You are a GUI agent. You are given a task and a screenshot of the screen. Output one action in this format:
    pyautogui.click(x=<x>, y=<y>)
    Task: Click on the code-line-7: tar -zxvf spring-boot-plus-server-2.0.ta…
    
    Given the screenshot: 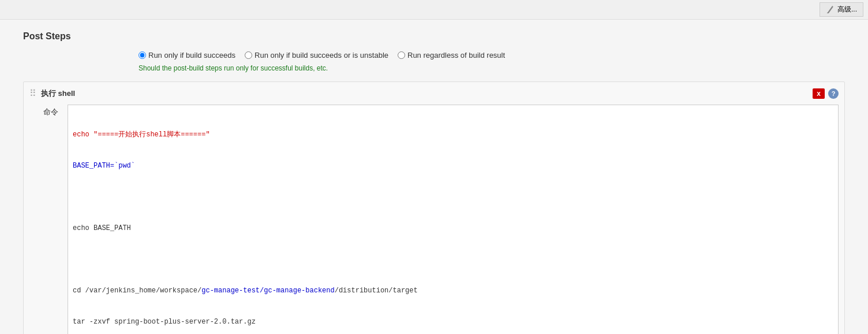 What is the action you would take?
    pyautogui.click(x=453, y=322)
    